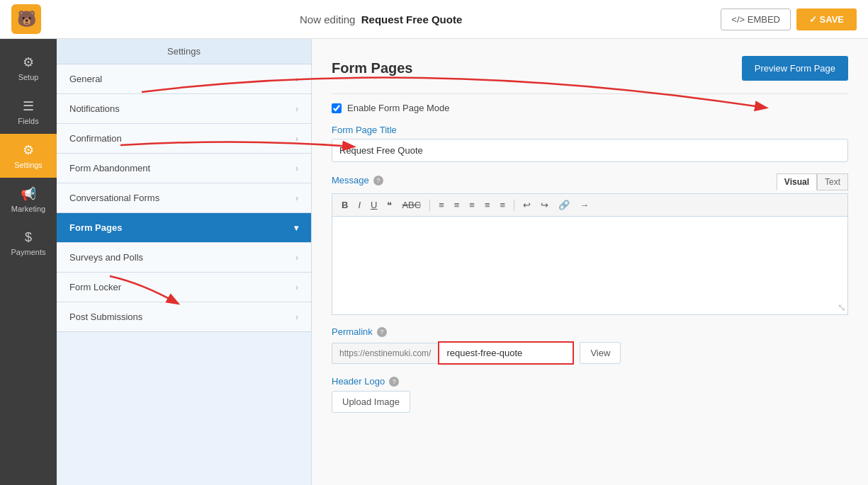 This screenshot has height=485, width=868. What do you see at coordinates (28, 262) in the screenshot?
I see `left-nav: ⚙ Setup ☰ Fields ⚙ Settings 📢 Marketing …` at bounding box center [28, 262].